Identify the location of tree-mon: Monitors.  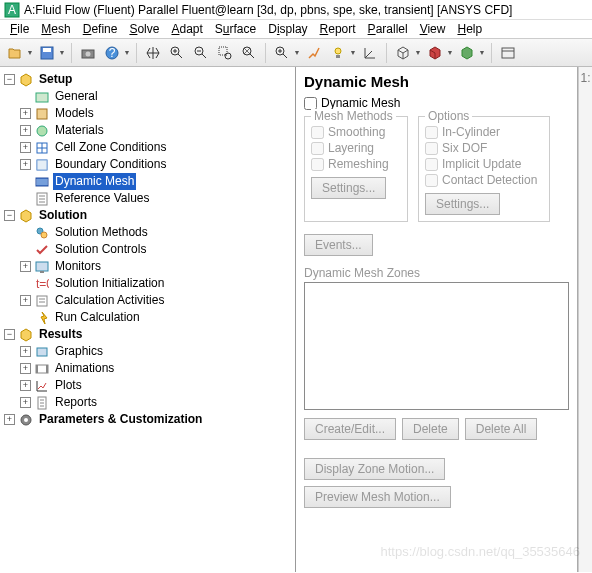
(78, 266).